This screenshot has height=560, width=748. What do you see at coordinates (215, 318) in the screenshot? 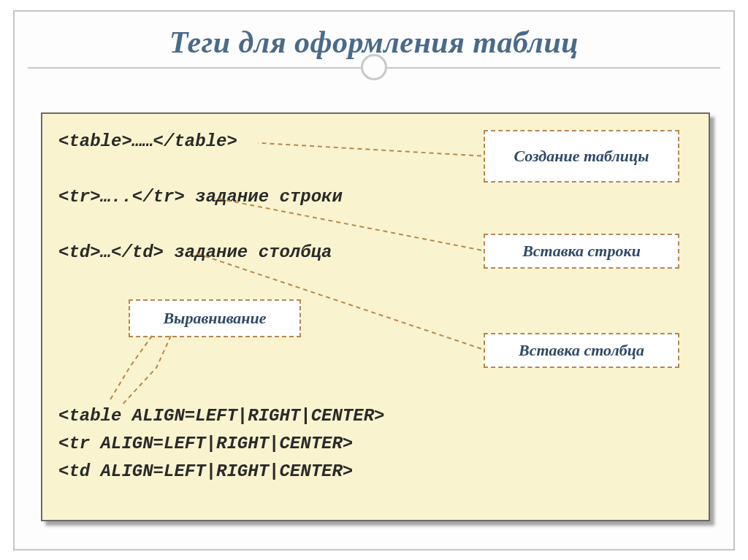
I see `callout-alignment: Выравнивание` at bounding box center [215, 318].